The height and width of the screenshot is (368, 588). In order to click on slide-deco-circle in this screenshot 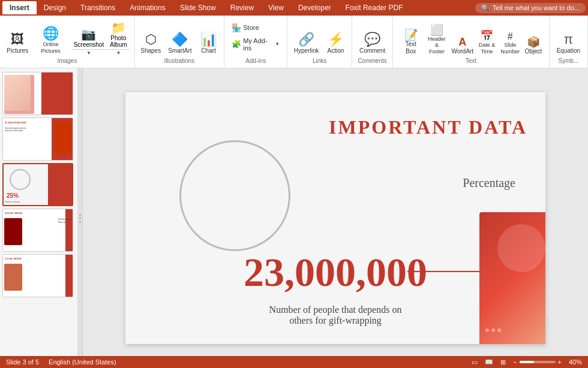, I will do `click(521, 248)`.